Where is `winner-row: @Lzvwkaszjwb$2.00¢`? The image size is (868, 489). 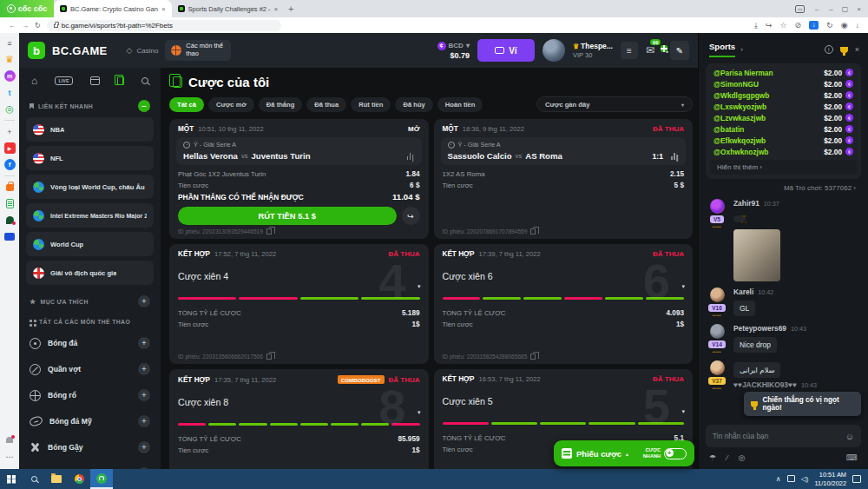 winner-row: @Lzvwkaszjwb$2.00¢ is located at coordinates (783, 118).